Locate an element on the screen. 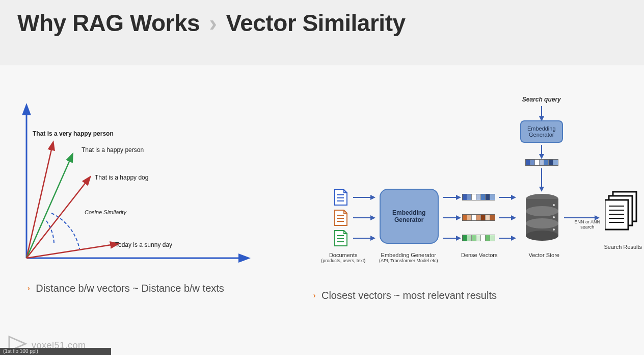  enn-label: ENN or ANN search is located at coordinates (587, 224).